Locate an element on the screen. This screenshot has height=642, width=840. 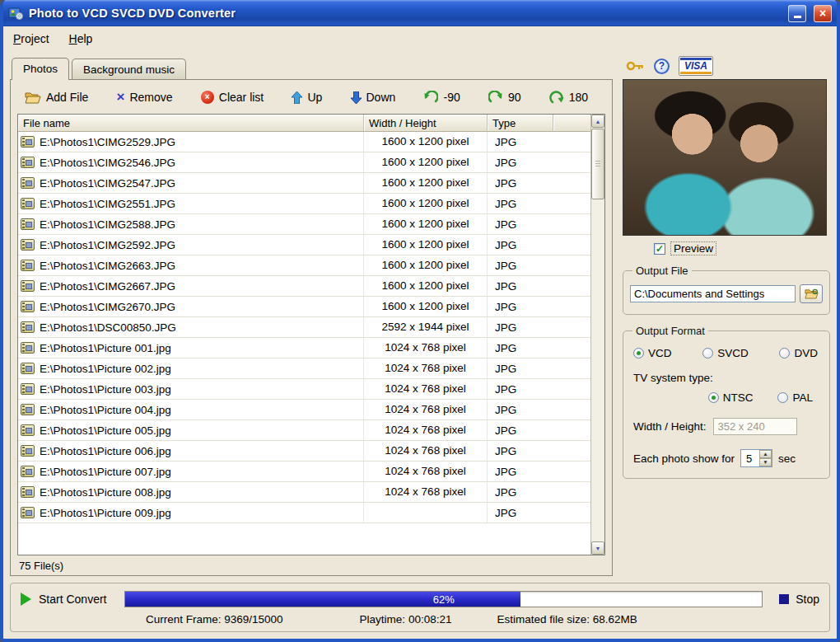
progress-percent: 62% is located at coordinates (443, 599).